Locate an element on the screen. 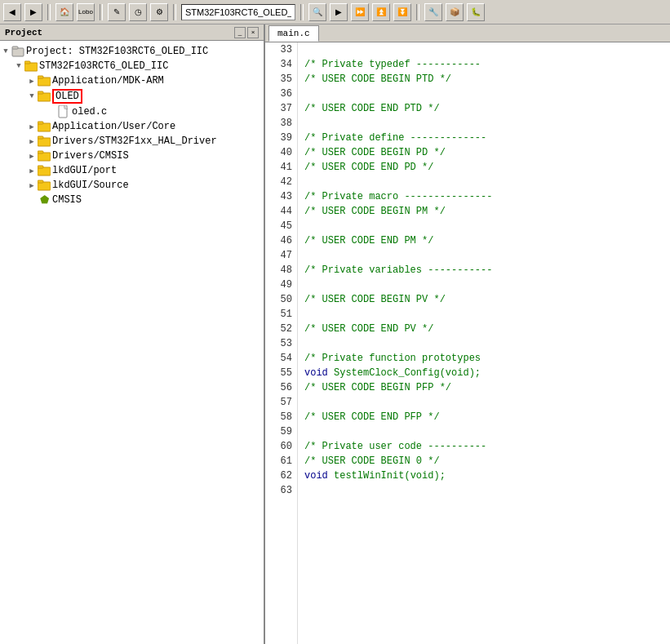  code-line: /* Private variables ----------- is located at coordinates (484, 270).